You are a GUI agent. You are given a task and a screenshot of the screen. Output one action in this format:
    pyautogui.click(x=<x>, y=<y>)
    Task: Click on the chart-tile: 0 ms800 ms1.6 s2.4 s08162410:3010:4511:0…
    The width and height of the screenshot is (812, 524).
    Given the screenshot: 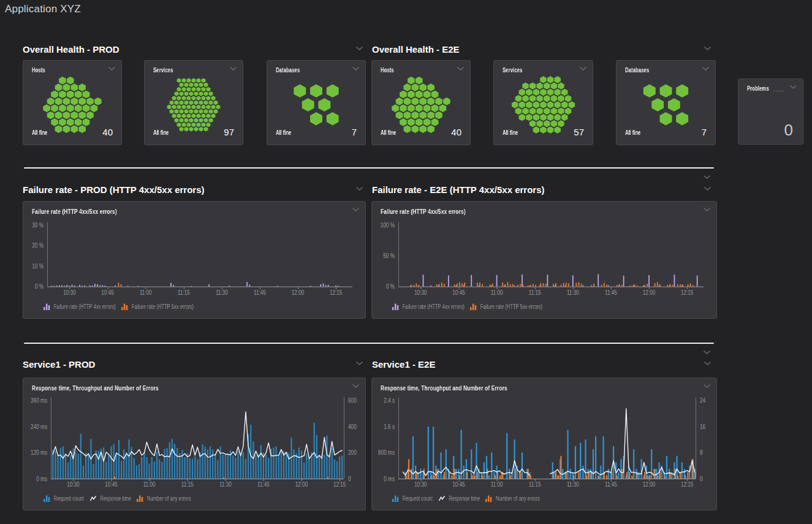 What is the action you would take?
    pyautogui.click(x=544, y=444)
    